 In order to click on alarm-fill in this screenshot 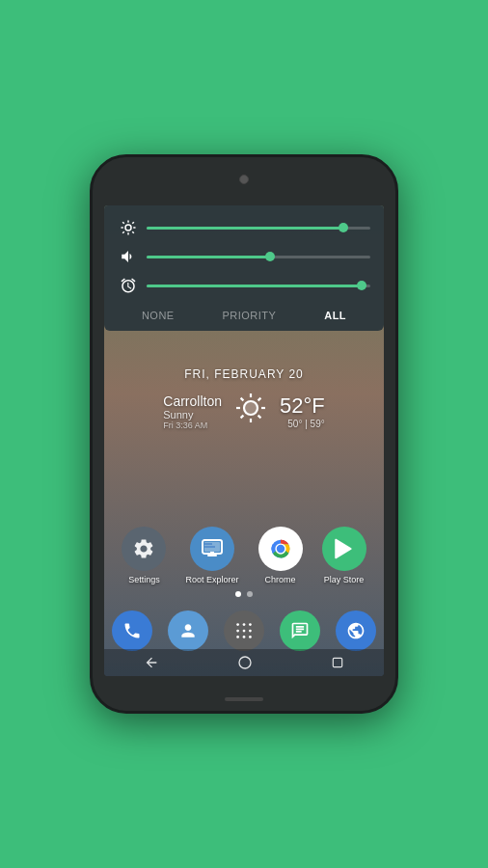, I will do `click(255, 285)`.